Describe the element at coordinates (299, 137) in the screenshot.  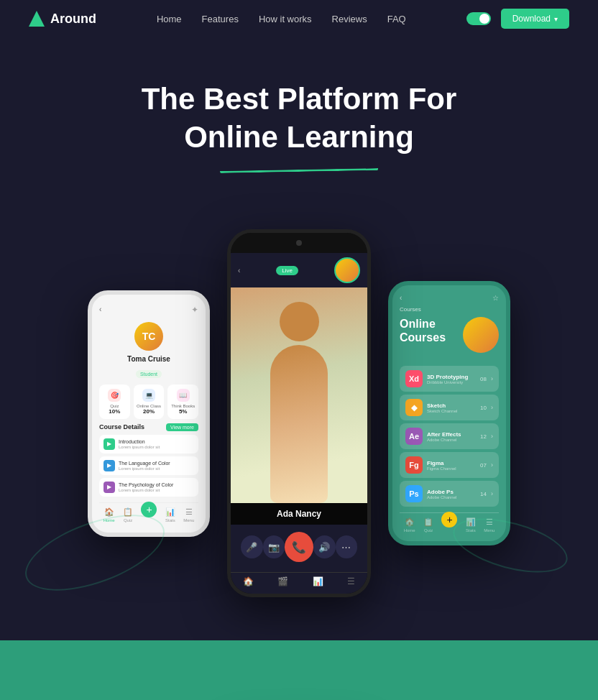
I see `hero-headline-line2: Online Learning` at that location.